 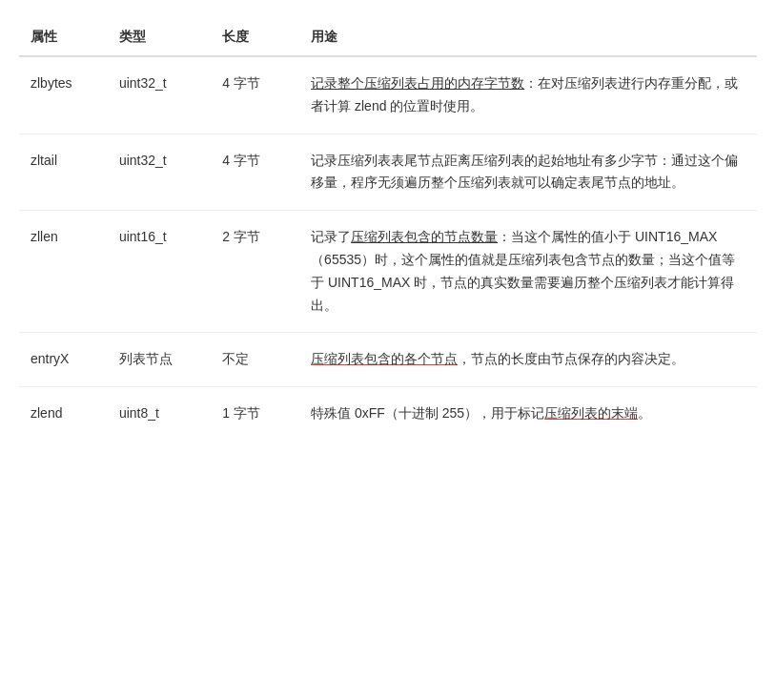 I want to click on cell-len: 2 字节, so click(x=255, y=272).